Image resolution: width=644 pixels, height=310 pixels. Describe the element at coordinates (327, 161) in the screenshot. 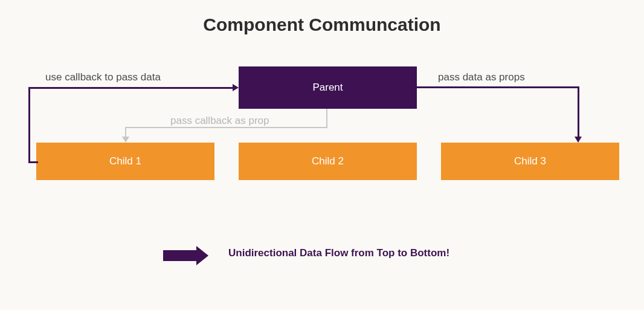

I see `child2-node: Child 2` at that location.